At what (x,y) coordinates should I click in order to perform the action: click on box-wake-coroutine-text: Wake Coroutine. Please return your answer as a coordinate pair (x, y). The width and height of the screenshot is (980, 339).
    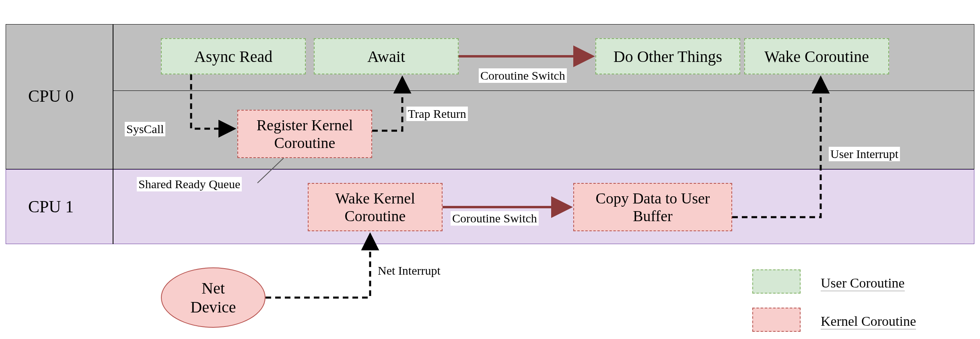
    Looking at the image, I should click on (817, 56).